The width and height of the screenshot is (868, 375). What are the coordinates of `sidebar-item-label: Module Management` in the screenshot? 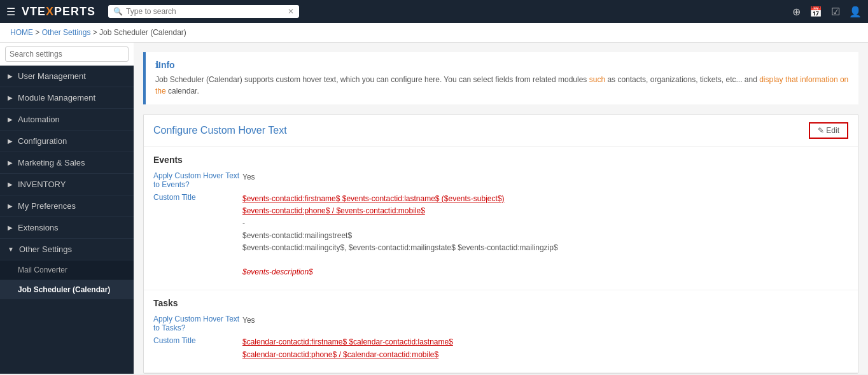 It's located at (57, 98).